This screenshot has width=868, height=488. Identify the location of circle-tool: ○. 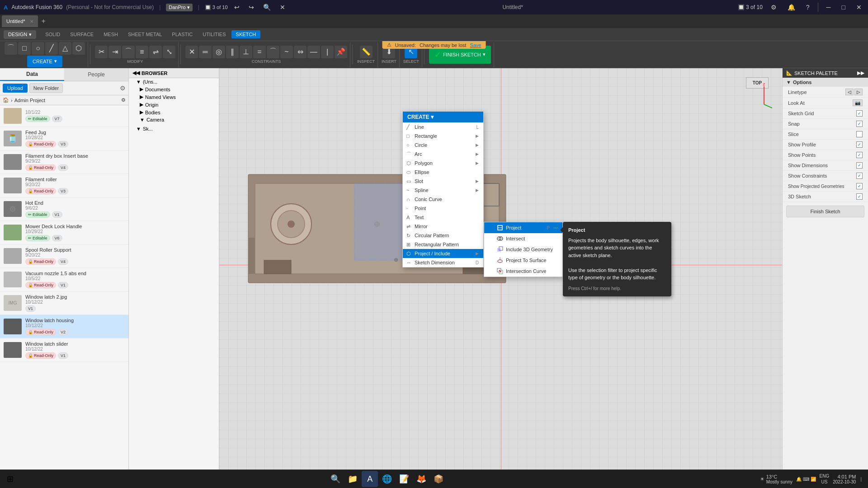
(38, 48).